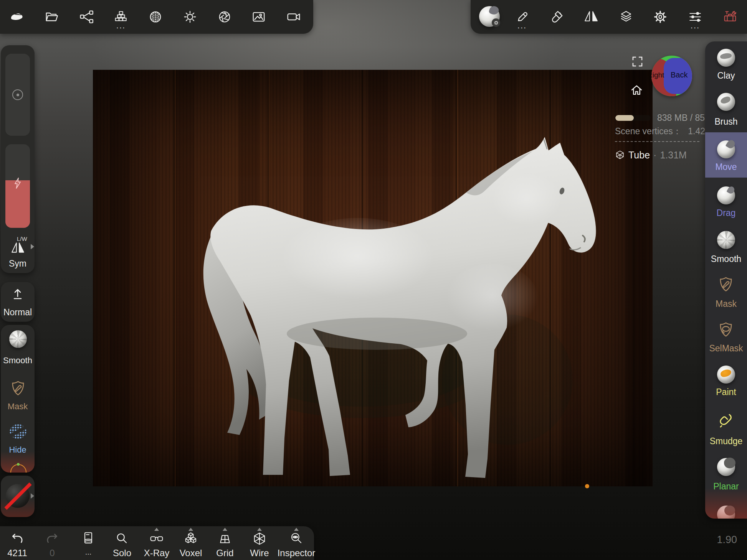 The height and width of the screenshot is (560, 747). Describe the element at coordinates (259, 17) in the screenshot. I see `background-image-button` at that location.